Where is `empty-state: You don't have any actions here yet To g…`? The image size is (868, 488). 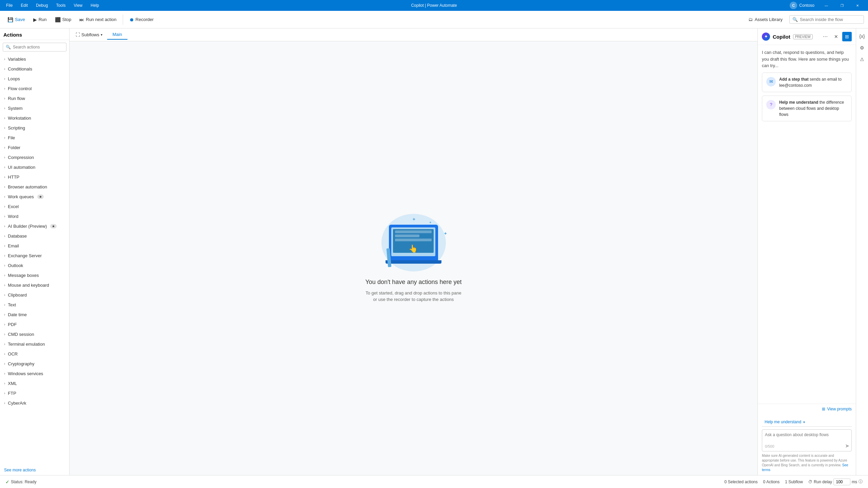 empty-state: You don't have any actions here yet To g… is located at coordinates (414, 291).